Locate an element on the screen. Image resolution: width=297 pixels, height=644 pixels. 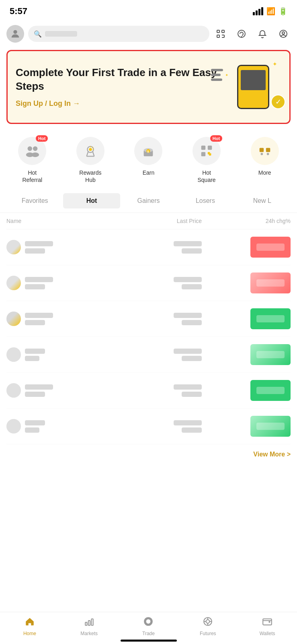
search-bar: 🔍 is located at coordinates (119, 34).